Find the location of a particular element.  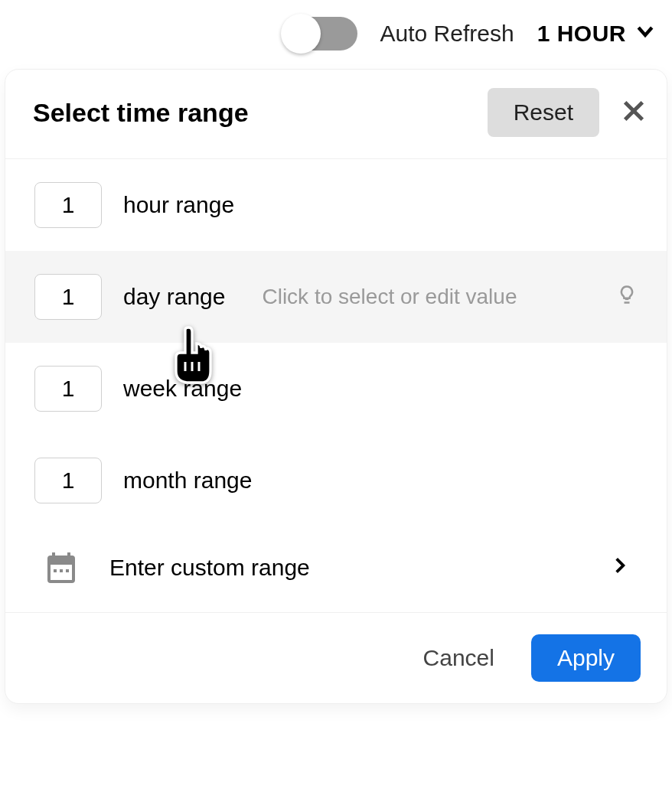

row-hint-text: Click to select or edit value is located at coordinates (429, 297).